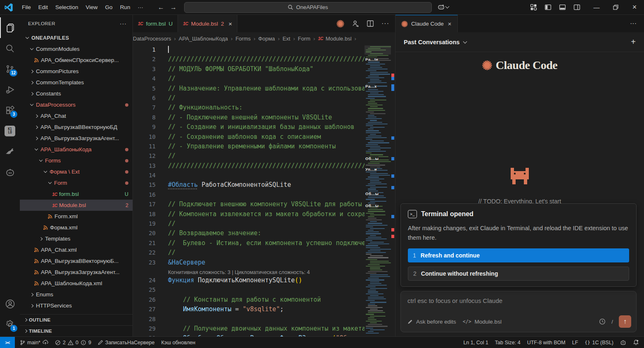 Image resolution: width=644 pixels, height=348 pixels. Describe the element at coordinates (76, 284) in the screenshot. I see `tree-item-ара_шаблоныкода.xml: АРА_ШаблоныКода.xml` at that location.